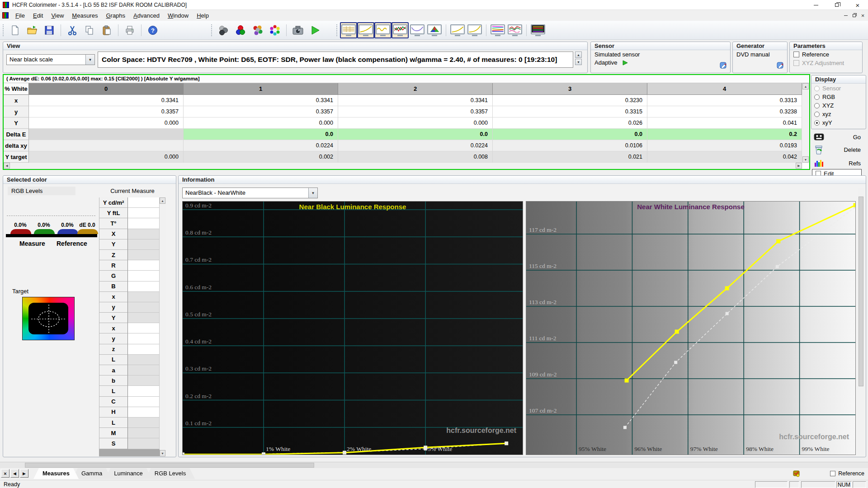 Image resolution: width=868 pixels, height=488 pixels. Describe the element at coordinates (5, 474) in the screenshot. I see `close-tabs-button: ×` at that location.